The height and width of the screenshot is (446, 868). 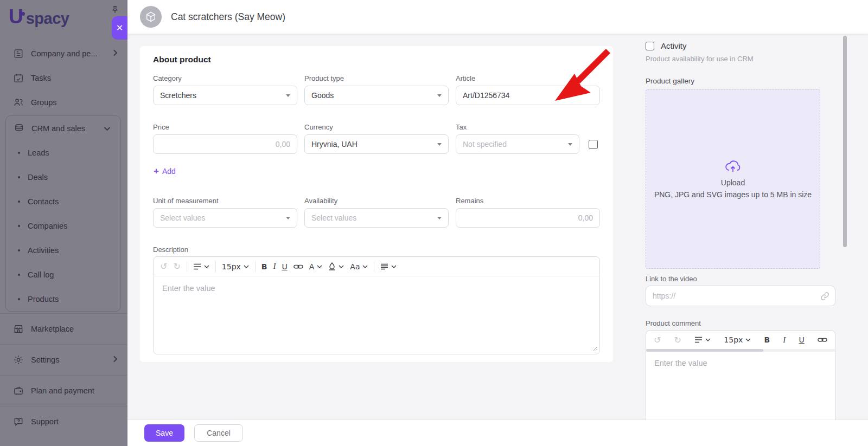 I want to click on cancel-button: Cancel, so click(x=219, y=433).